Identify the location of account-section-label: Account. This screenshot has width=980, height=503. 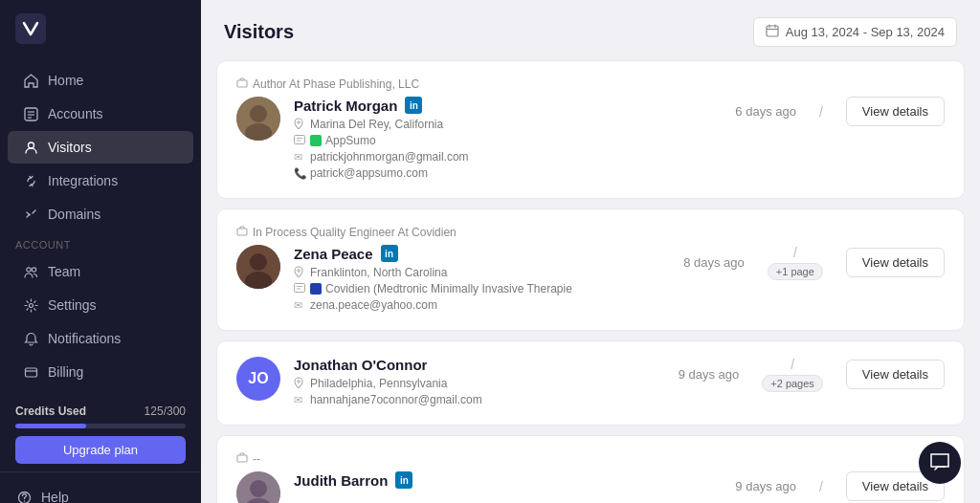
(100, 243).